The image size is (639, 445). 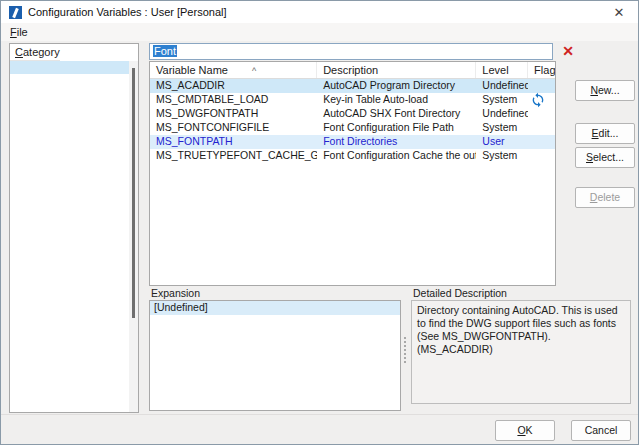 What do you see at coordinates (352, 121) in the screenshot?
I see `table-body: MS_ACADDIR AutoCAD Program Directory Und…` at bounding box center [352, 121].